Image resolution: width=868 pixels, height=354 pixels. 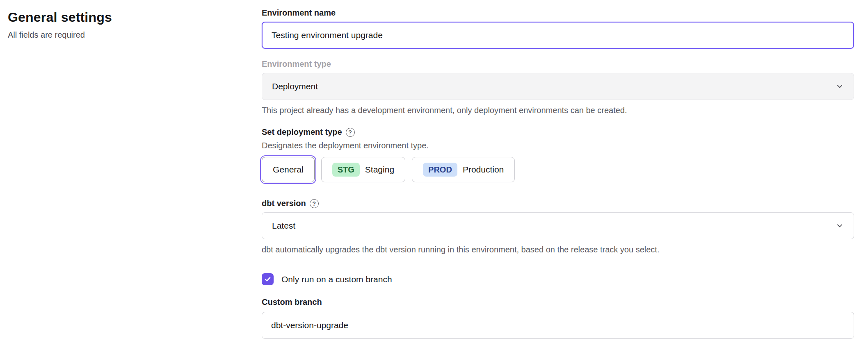 I want to click on dbt-version-help: dbt automatically upgrades the dbt versi…, so click(x=558, y=250).